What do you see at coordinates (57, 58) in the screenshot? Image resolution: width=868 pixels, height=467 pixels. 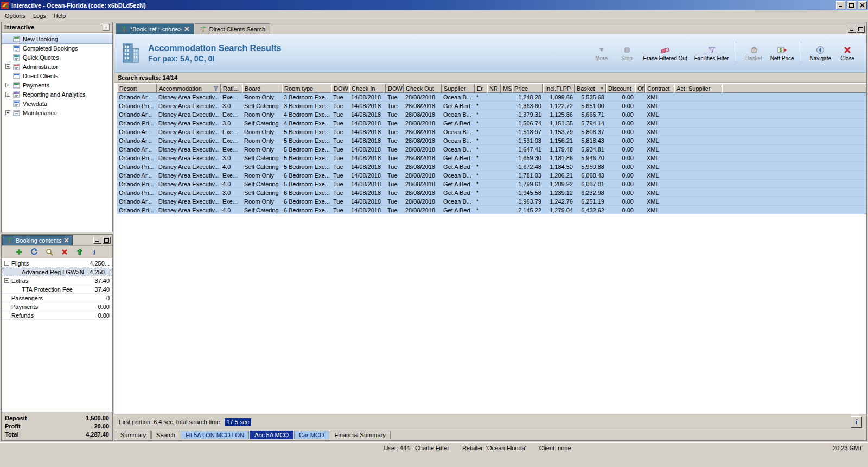 I see `sidebar-item-quick-quotes: +Quick Quotes` at bounding box center [57, 58].